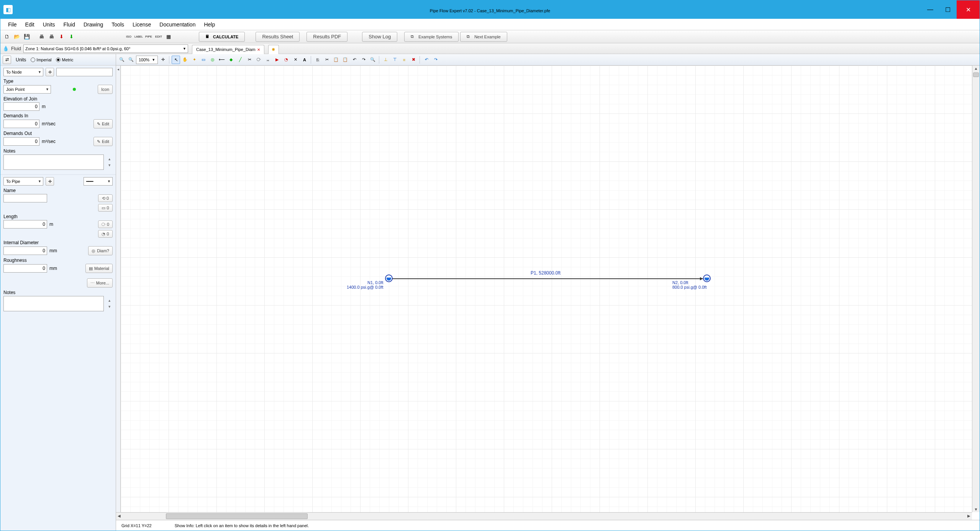  What do you see at coordinates (354, 60) in the screenshot?
I see `rotate-left-icon: ↶` at bounding box center [354, 60].